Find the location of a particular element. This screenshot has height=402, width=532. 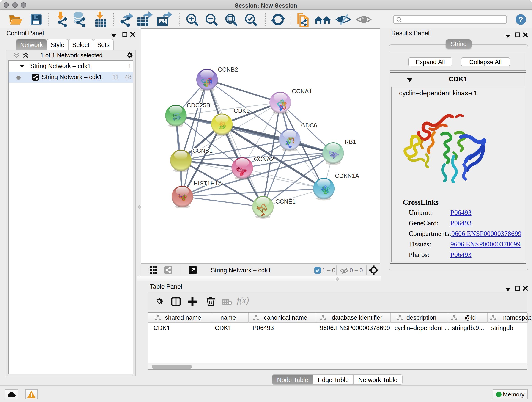

svg-text: CDK1 is located at coordinates (241, 111).